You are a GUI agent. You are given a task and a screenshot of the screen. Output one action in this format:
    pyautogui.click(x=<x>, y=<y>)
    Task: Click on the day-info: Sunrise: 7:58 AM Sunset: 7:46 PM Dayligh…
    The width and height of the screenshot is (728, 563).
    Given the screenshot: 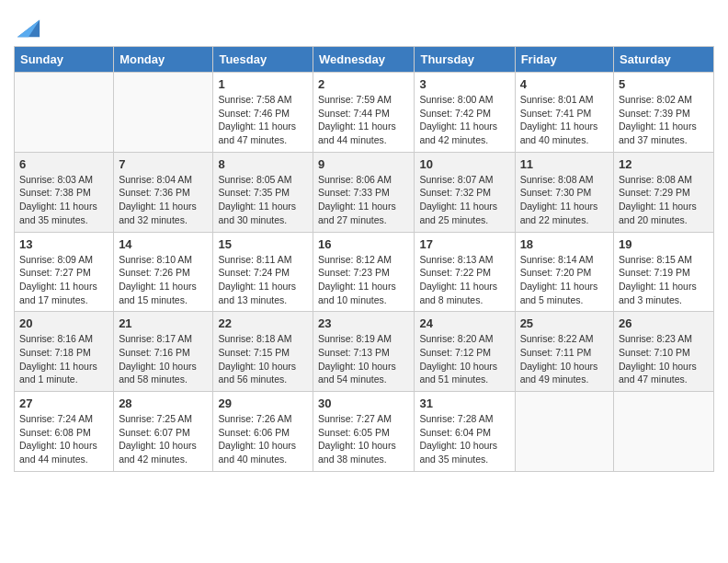 What is the action you would take?
    pyautogui.click(x=263, y=120)
    